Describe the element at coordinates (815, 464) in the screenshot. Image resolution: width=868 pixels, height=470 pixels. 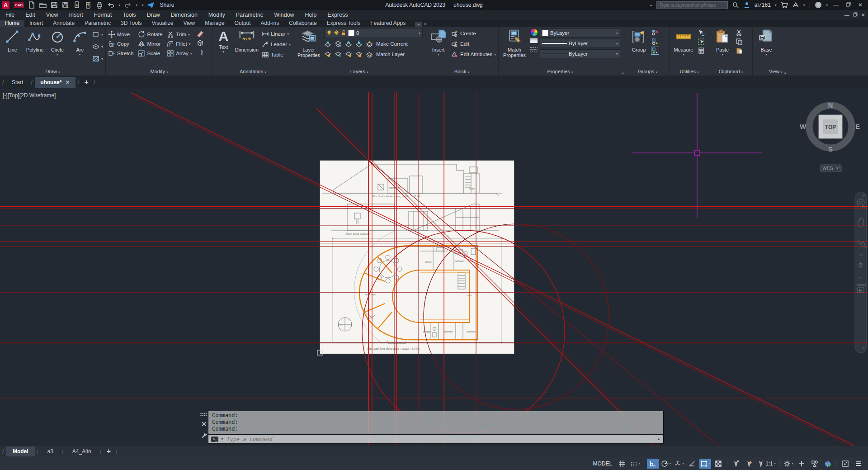
I see `isolate-objects-button` at that location.